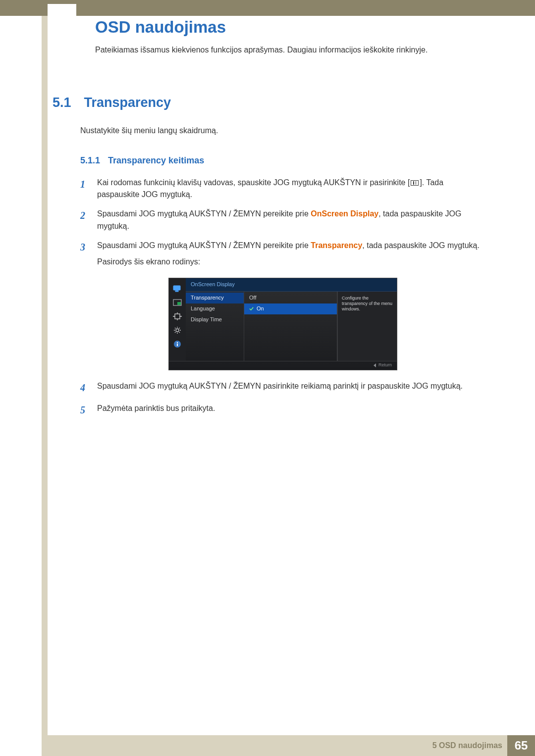  I want to click on osd-option-on: On, so click(290, 309).